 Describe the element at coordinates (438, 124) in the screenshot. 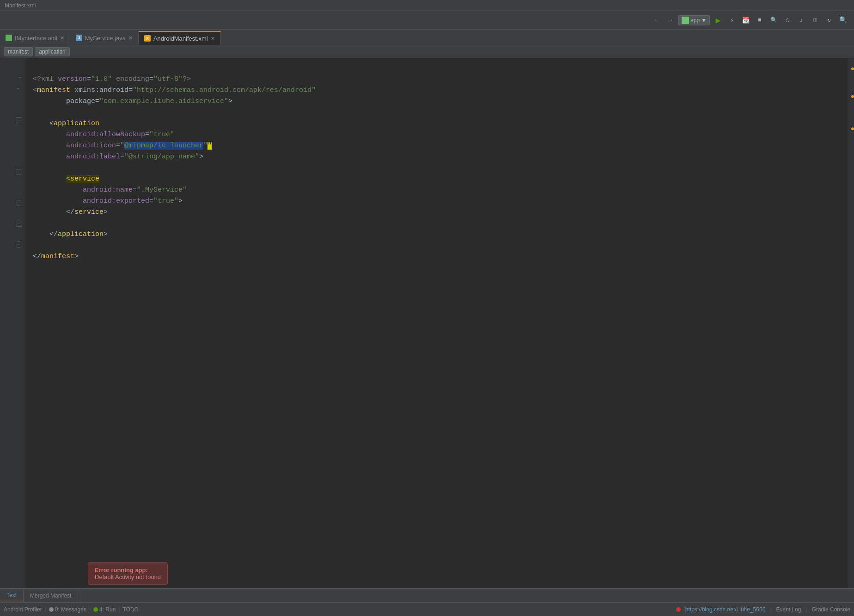

I see `code-line-6: <application` at that location.